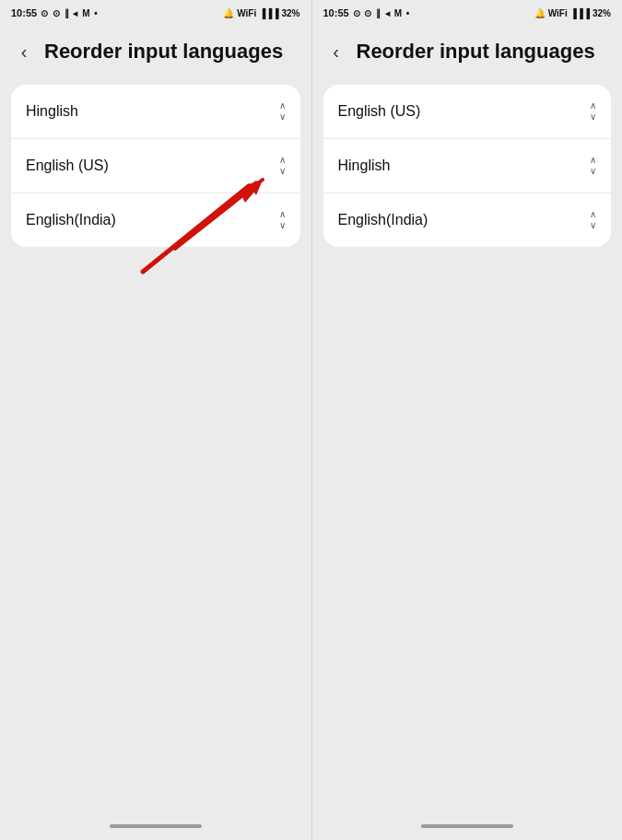 This screenshot has width=622, height=840. What do you see at coordinates (593, 226) in the screenshot?
I see `arrow-down-icon-6: ∨` at bounding box center [593, 226].